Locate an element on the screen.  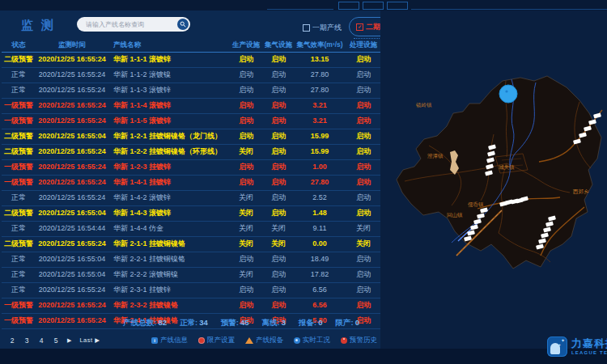
page-button: 5 is located at coordinates (56, 341).